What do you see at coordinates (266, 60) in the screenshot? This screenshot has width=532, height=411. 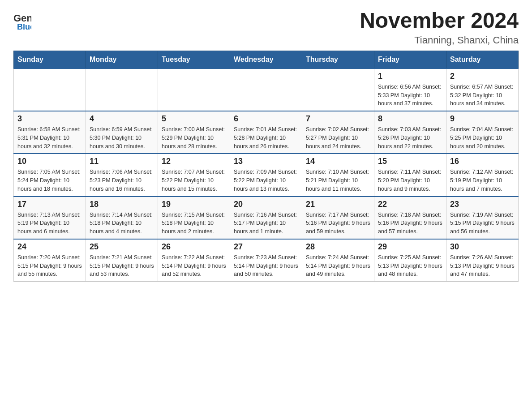 I see `calendar-header-row: Sunday Monday Tuesday Wednesday Thursday…` at bounding box center [266, 60].